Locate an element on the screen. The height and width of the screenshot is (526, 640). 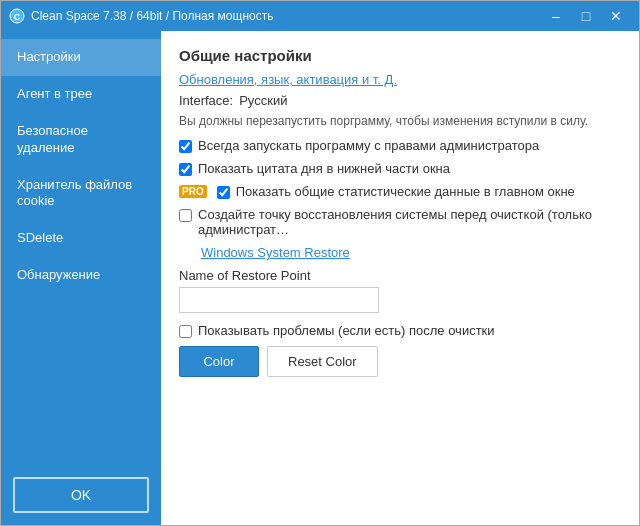
color-buttons: Color Reset Color is located at coordinates (400, 362).